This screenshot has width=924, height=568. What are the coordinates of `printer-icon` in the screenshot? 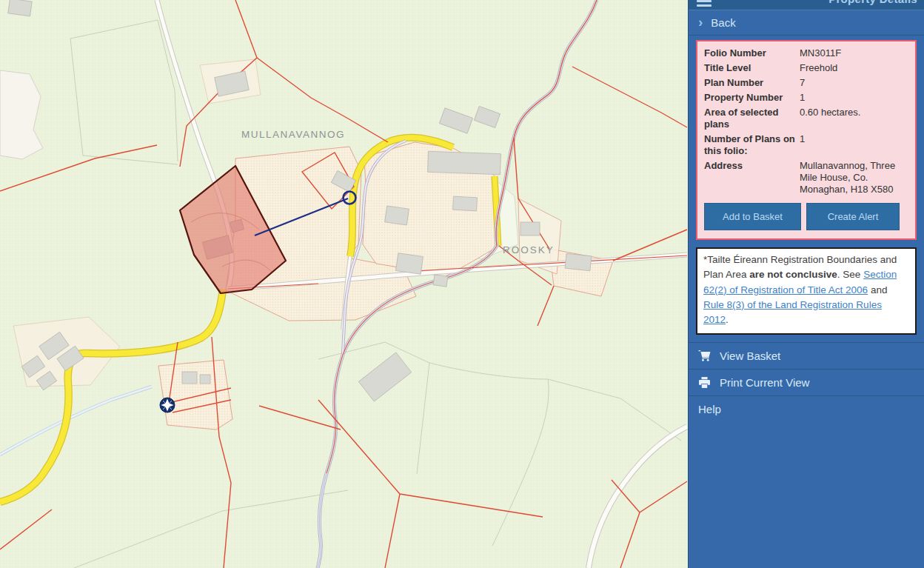 It's located at (705, 383).